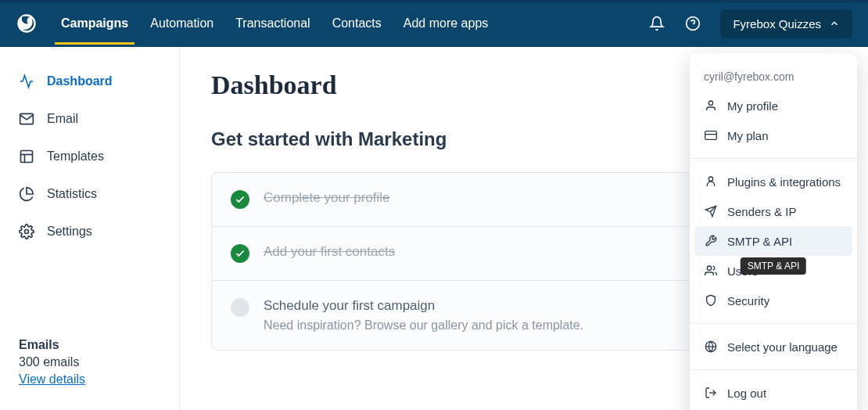 The height and width of the screenshot is (410, 868). I want to click on wrench-icon, so click(711, 241).